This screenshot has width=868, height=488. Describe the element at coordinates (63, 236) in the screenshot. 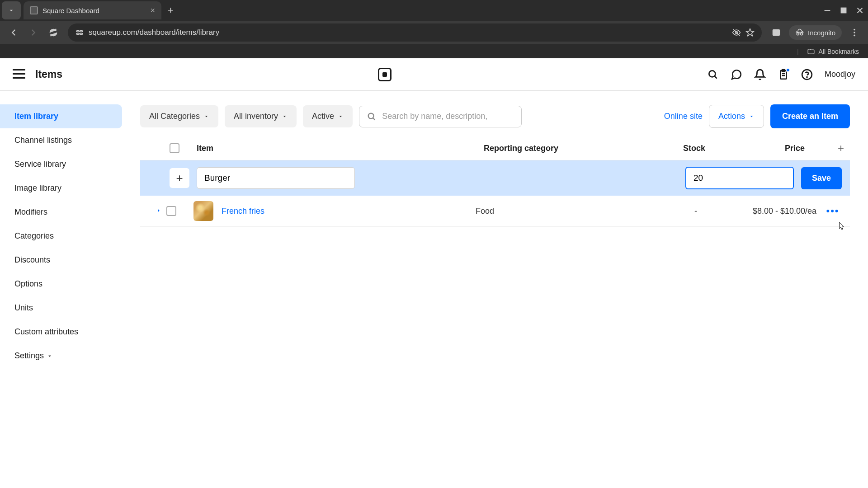

I see `sidebar-item-categories: Categories` at that location.